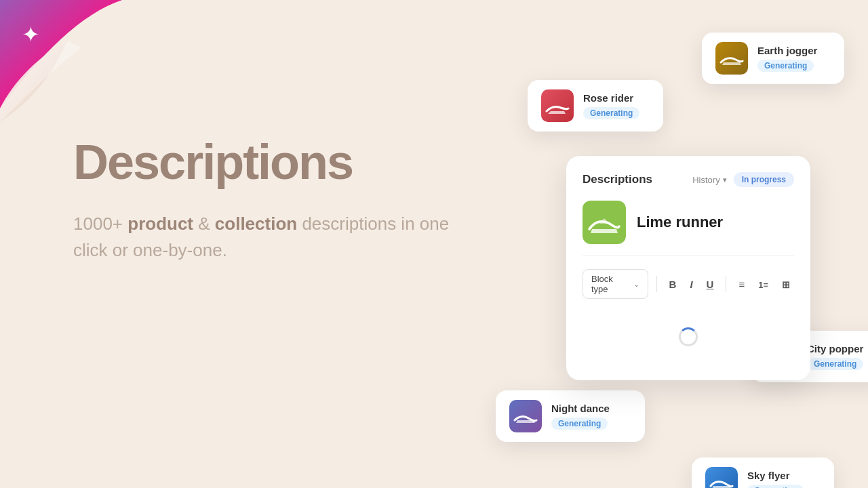 The height and width of the screenshot is (488, 868). I want to click on page-title: Descriptions, so click(270, 163).